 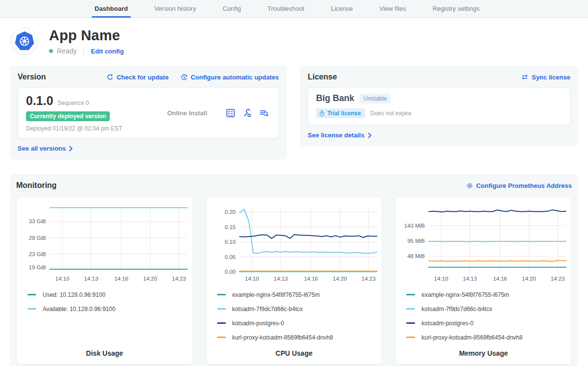 I want to click on disk-usage-chart: 33 GiB28 GiB23 GiB19 GiB14:1014:1314:161…, so click(x=105, y=243).